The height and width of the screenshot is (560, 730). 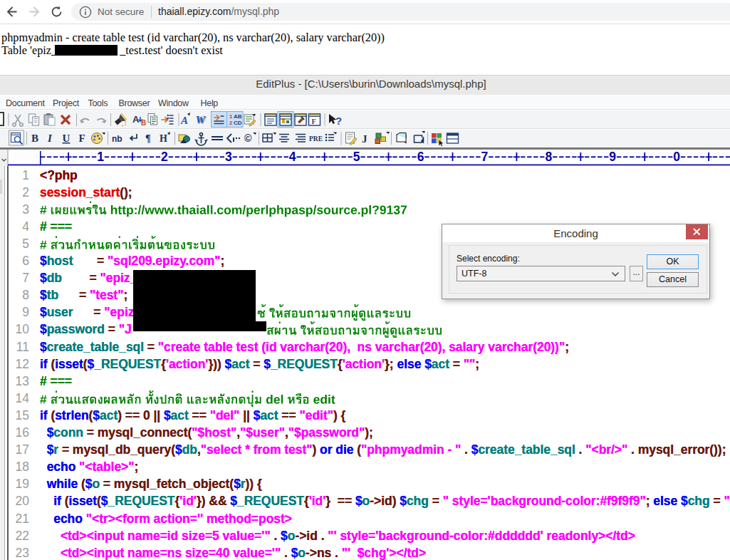 I want to click on svg-text: AB, so click(x=238, y=117).